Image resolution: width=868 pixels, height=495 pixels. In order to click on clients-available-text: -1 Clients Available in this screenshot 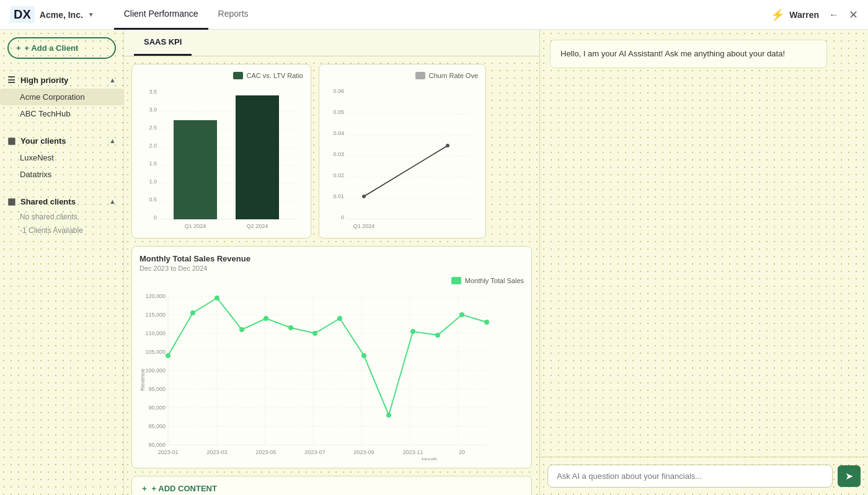, I will do `click(62, 230)`.